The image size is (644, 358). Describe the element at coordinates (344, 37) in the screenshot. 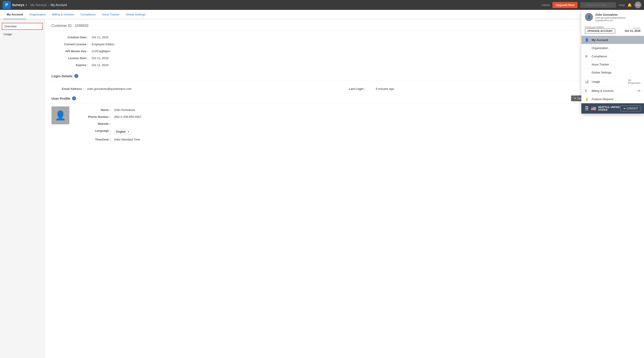

I see `creation-date-row: Creation Date : Oct 11, 2010` at that location.